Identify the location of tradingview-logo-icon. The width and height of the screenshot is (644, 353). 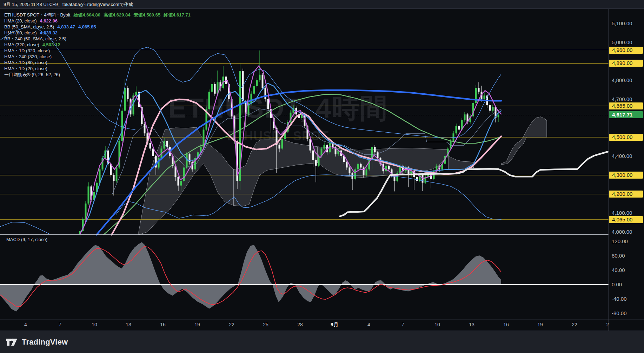
(12, 342).